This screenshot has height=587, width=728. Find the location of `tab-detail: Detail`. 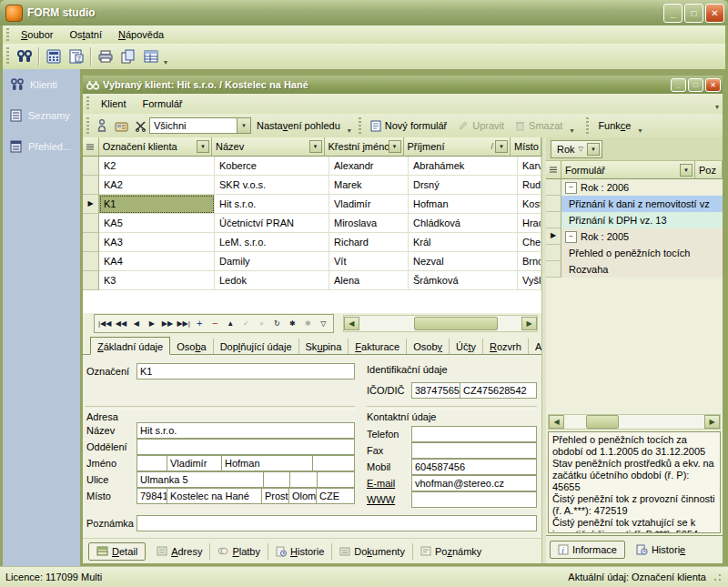

tab-detail: Detail is located at coordinates (116, 552).